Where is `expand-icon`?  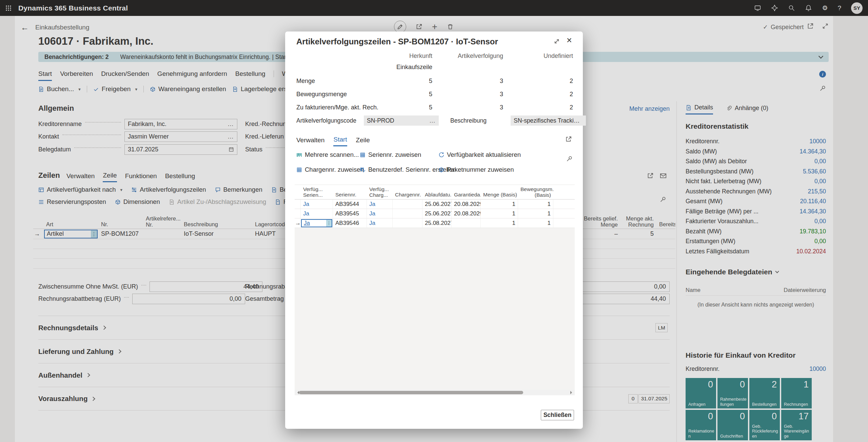 expand-icon is located at coordinates (557, 41).